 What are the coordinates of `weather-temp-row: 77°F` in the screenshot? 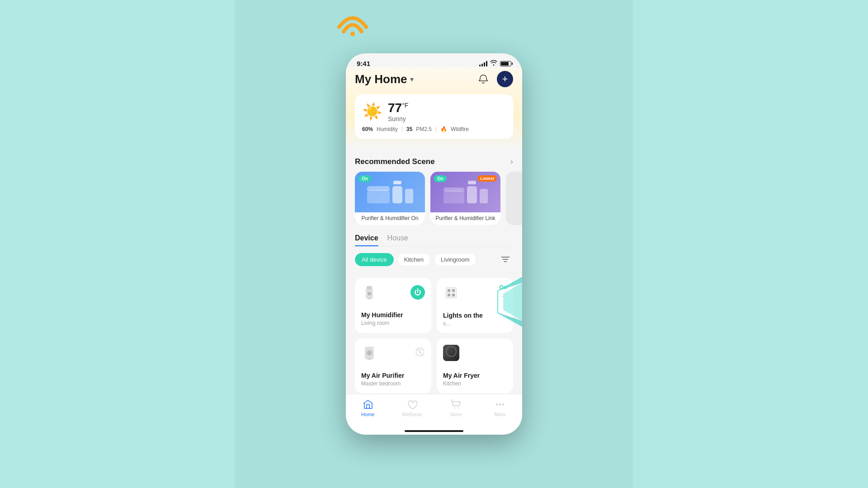 It's located at (398, 108).